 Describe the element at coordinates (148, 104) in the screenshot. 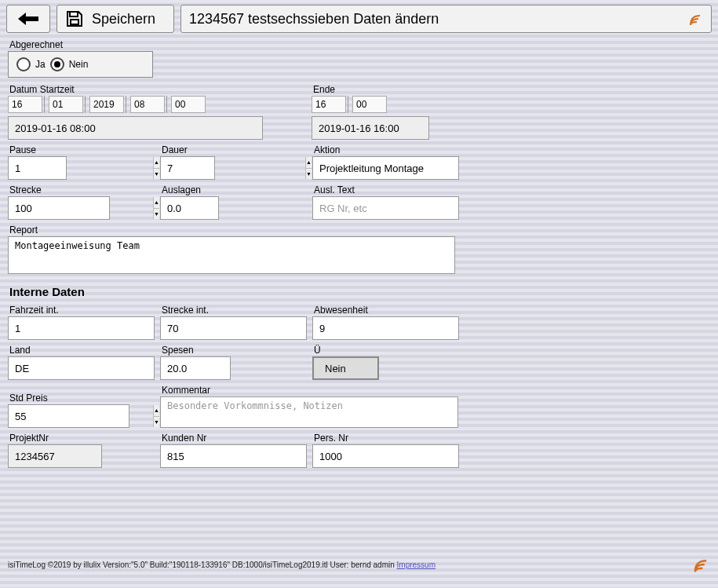

I see `start-hour-input` at that location.